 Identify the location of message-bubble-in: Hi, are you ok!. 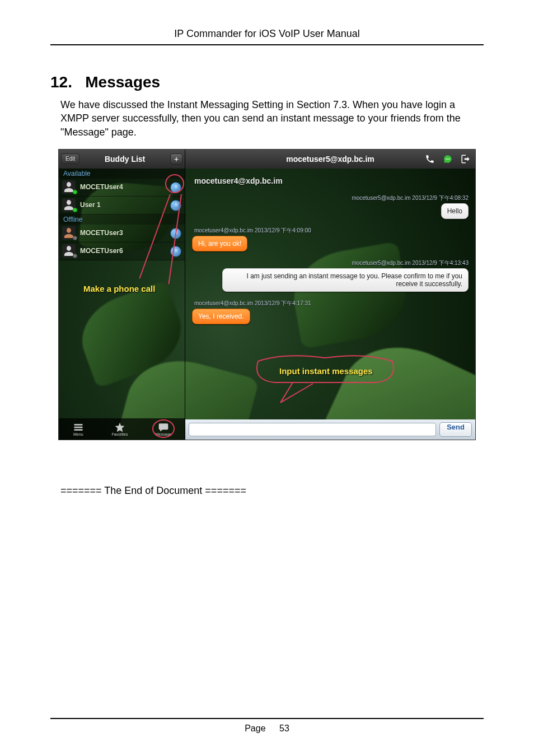
(219, 244).